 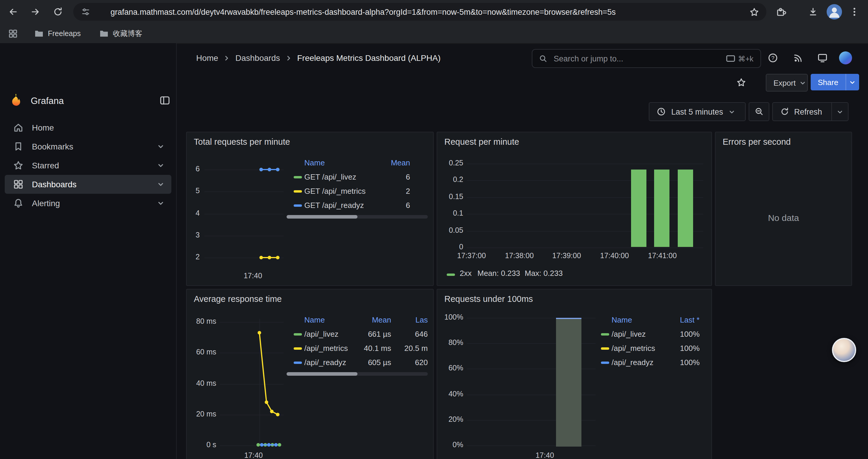 What do you see at coordinates (682, 320) in the screenshot?
I see `legend-column-header: Last *` at bounding box center [682, 320].